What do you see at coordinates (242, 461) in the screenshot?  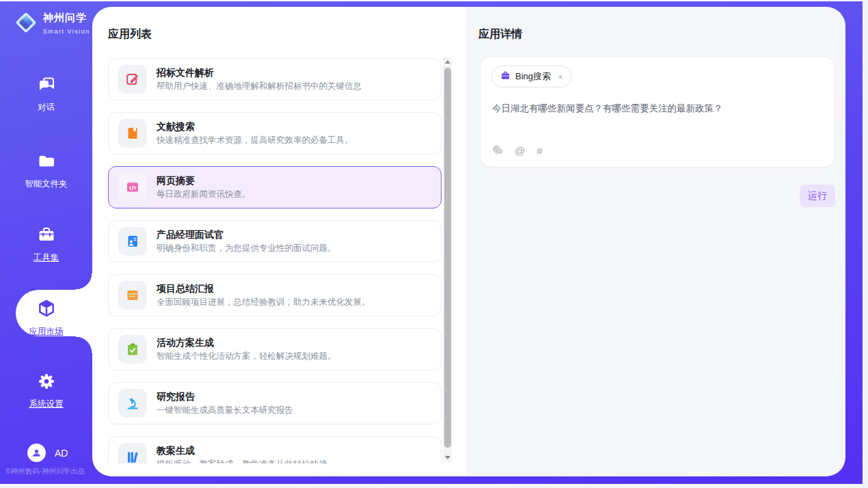 I see `app-description: 模板驱动，教案秒成，教学准备从此轻松快捷` at bounding box center [242, 461].